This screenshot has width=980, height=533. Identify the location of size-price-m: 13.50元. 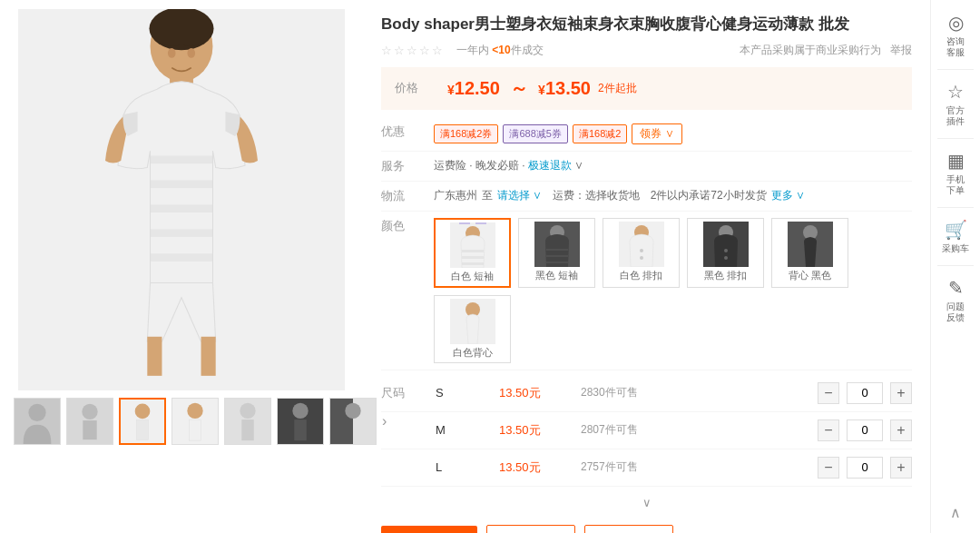
(535, 430).